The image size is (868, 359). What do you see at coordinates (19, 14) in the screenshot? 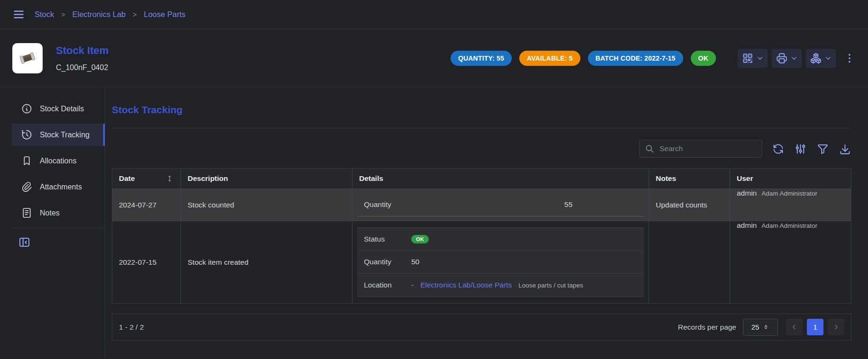
I see `menu-button` at bounding box center [19, 14].